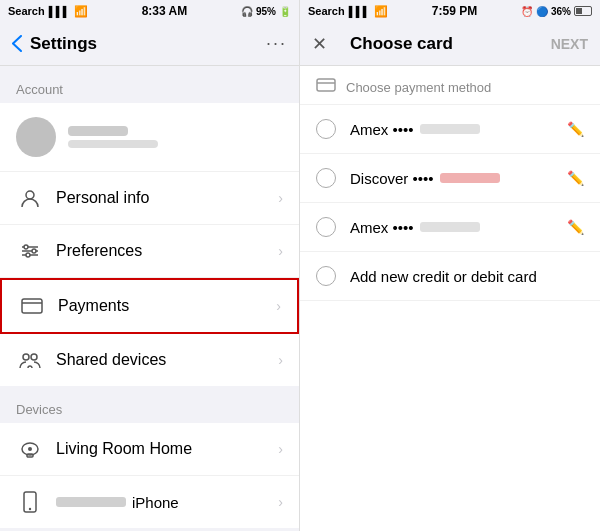 This screenshot has width=600, height=531. Describe the element at coordinates (542, 12) in the screenshot. I see `bluetooth-icon-right: 🔵` at that location.